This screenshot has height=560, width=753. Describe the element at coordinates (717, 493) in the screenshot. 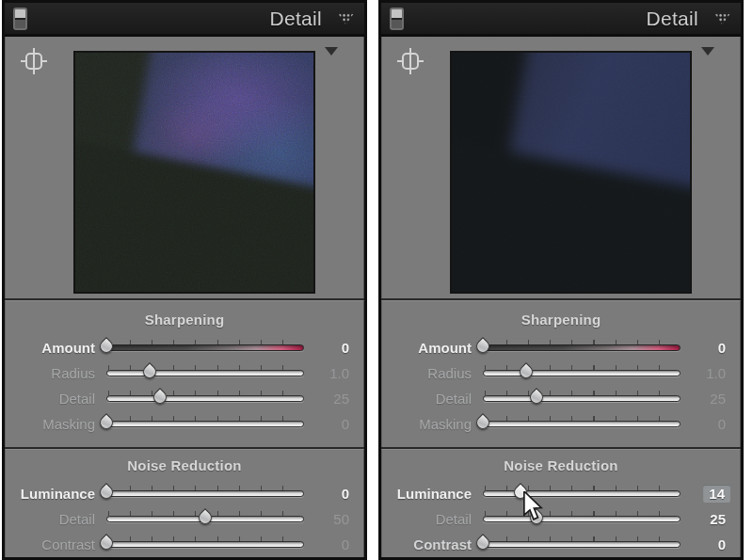

I see `luminance-value: 14` at that location.